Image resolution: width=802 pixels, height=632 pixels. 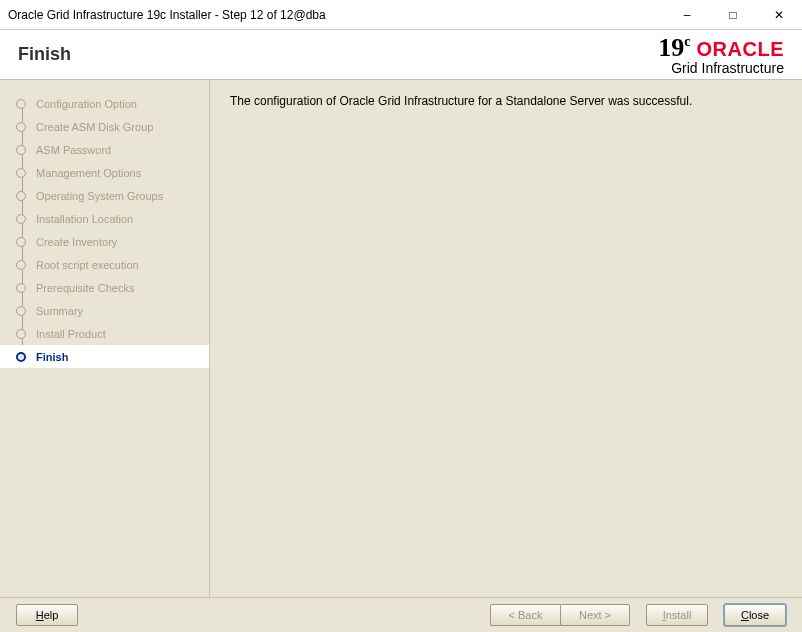 What do you see at coordinates (401, 614) in the screenshot?
I see `footer: Help < Back Next > Install Close` at bounding box center [401, 614].